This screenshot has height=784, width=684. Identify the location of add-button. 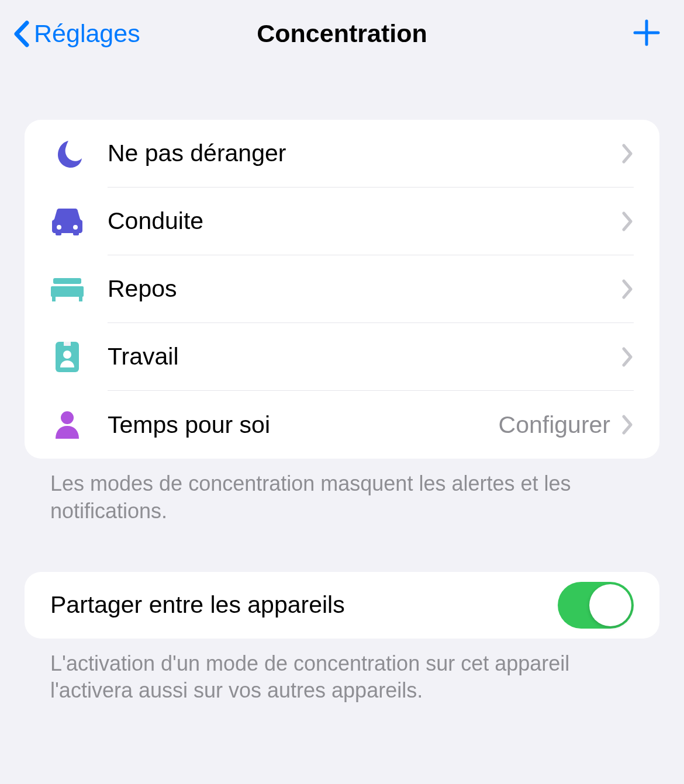
(647, 34).